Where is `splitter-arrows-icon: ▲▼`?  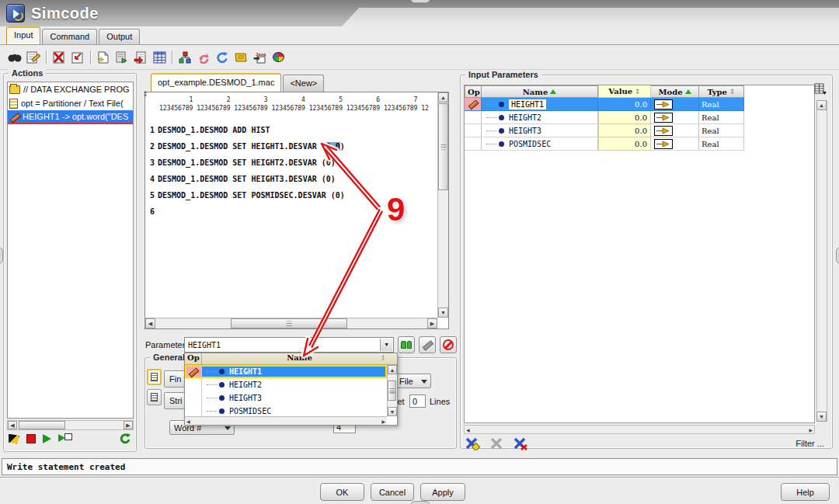 splitter-arrows-icon: ▲▼ is located at coordinates (145, 94).